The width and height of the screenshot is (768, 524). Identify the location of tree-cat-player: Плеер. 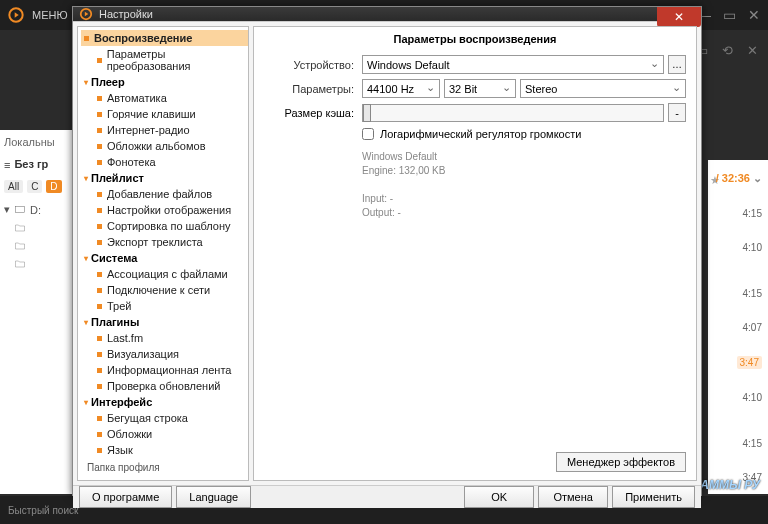
(164, 82).